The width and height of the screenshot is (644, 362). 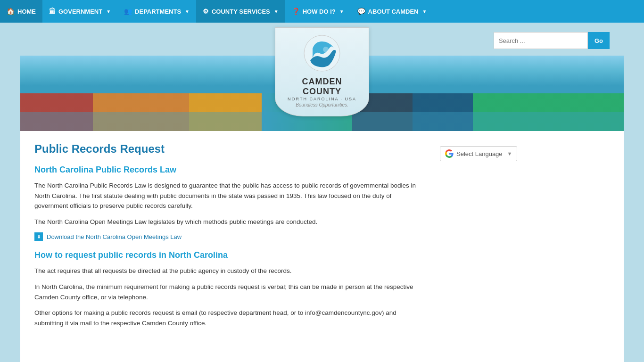 I want to click on section-heading-nc-law: North Carolina Public Records Law, so click(x=230, y=170).